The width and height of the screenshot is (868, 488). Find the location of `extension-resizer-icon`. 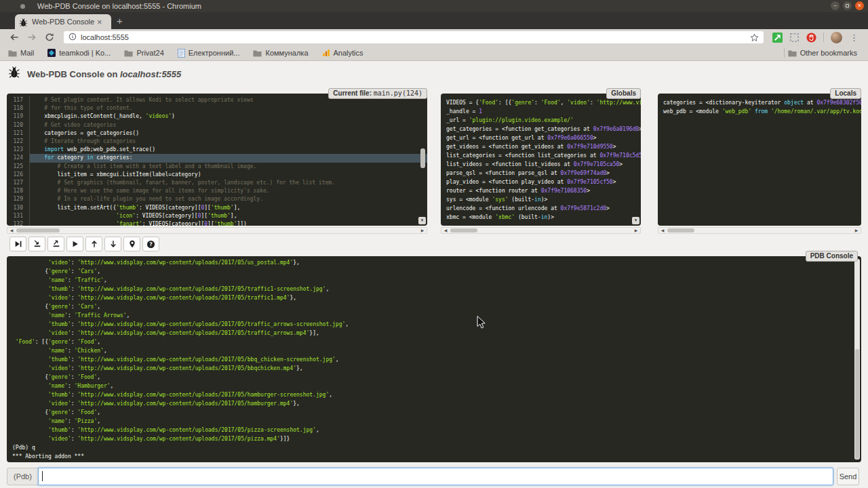

extension-resizer-icon is located at coordinates (777, 38).